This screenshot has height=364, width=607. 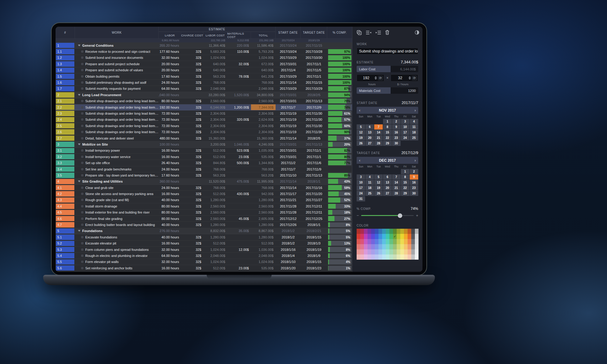 I want to click on work-input: Submit shop drawings and order long lead…, so click(x=387, y=51).